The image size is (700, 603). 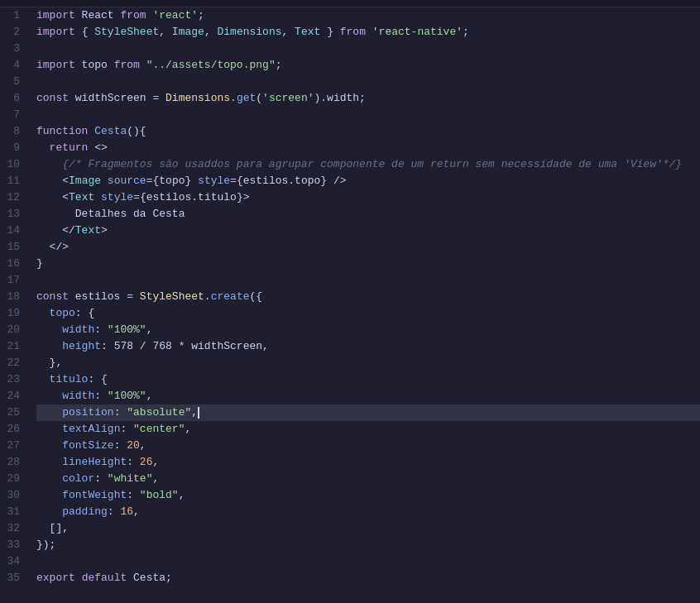 What do you see at coordinates (13, 148) in the screenshot?
I see `line-number: 9` at bounding box center [13, 148].